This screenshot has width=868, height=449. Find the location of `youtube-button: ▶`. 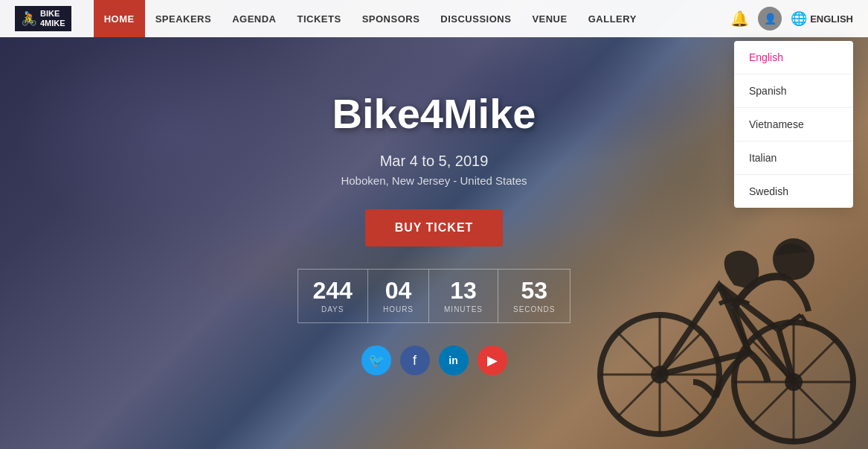

youtube-button: ▶ is located at coordinates (492, 360).